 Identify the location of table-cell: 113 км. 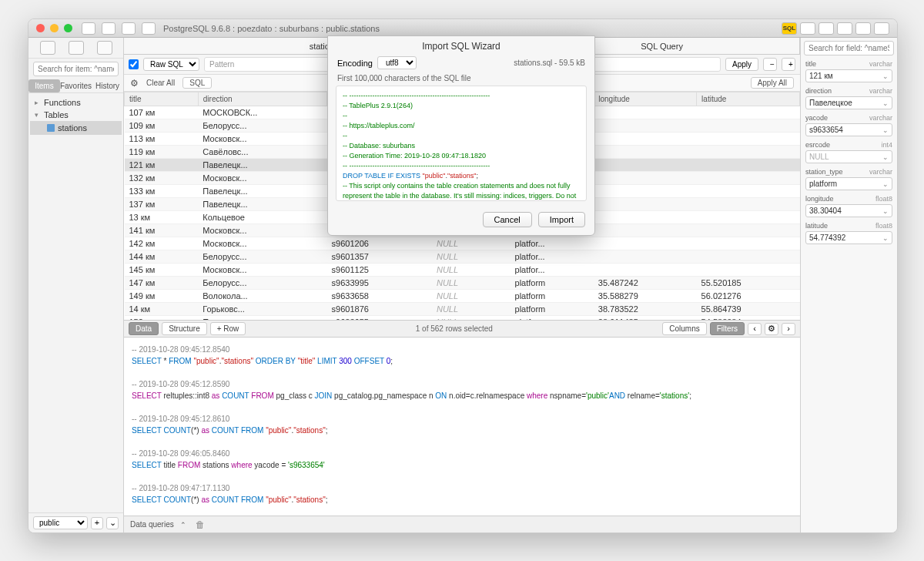
(162, 139).